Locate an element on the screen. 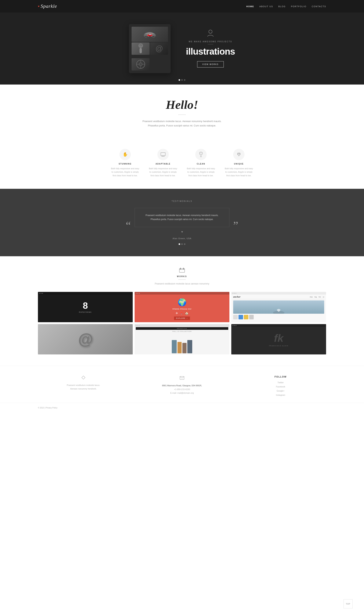 The image size is (364, 616). works-description: Praesent vestibulum molestie lacus aenea… is located at coordinates (182, 284).